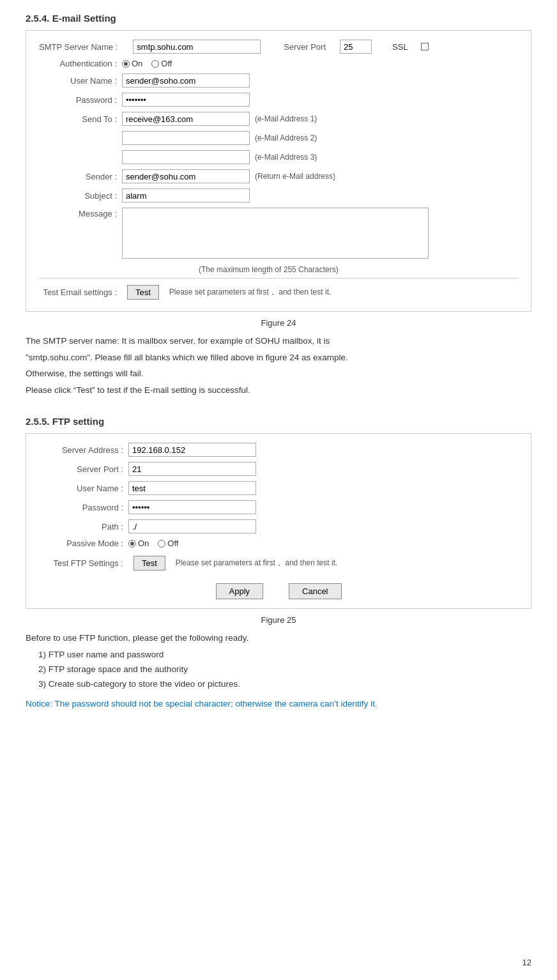  I want to click on ftp-list1: 1) FTP user name and password, so click(285, 655).